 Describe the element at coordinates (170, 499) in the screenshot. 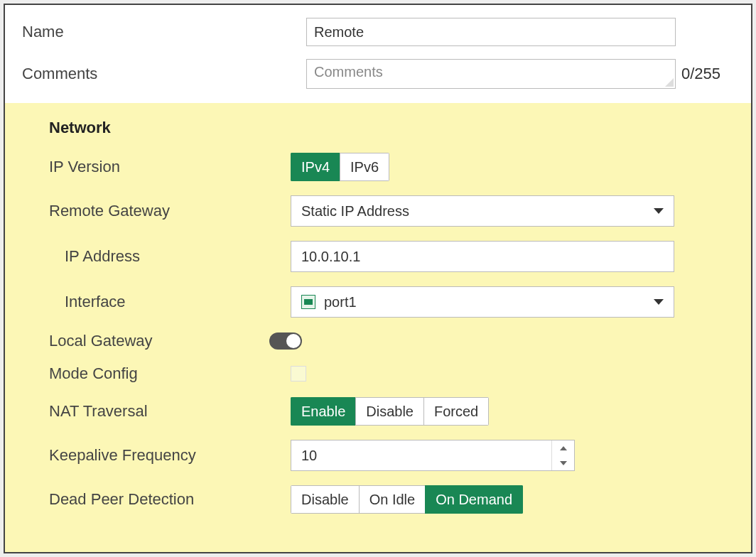

I see `dpd-label: Dead Peer Detection` at that location.